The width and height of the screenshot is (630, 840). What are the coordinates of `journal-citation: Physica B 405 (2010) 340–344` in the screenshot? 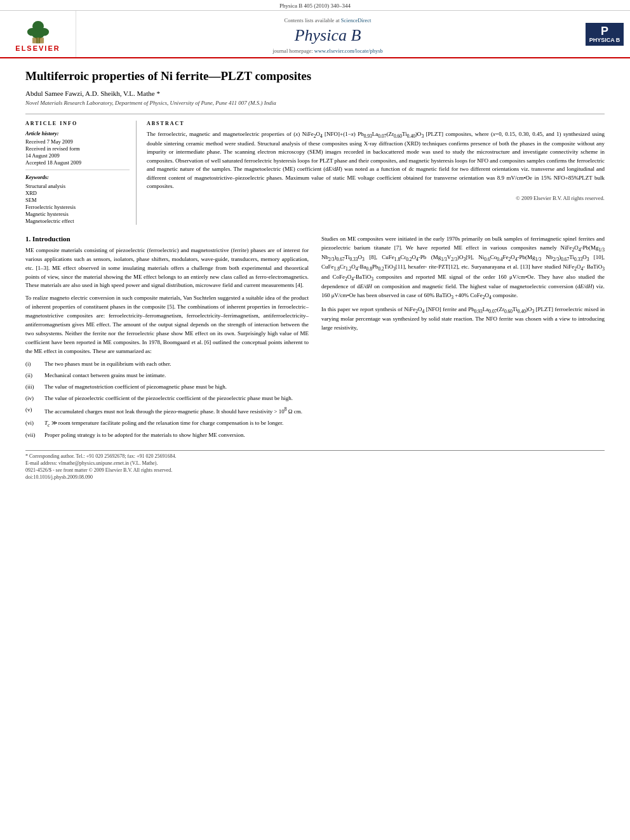 It's located at (315, 6).